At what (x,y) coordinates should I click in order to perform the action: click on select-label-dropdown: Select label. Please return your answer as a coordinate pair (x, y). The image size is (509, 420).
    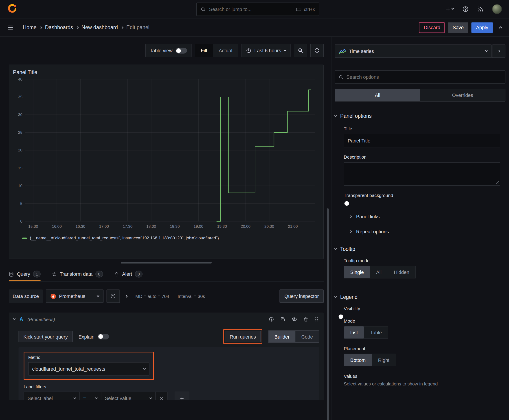
    Looking at the image, I should click on (52, 396).